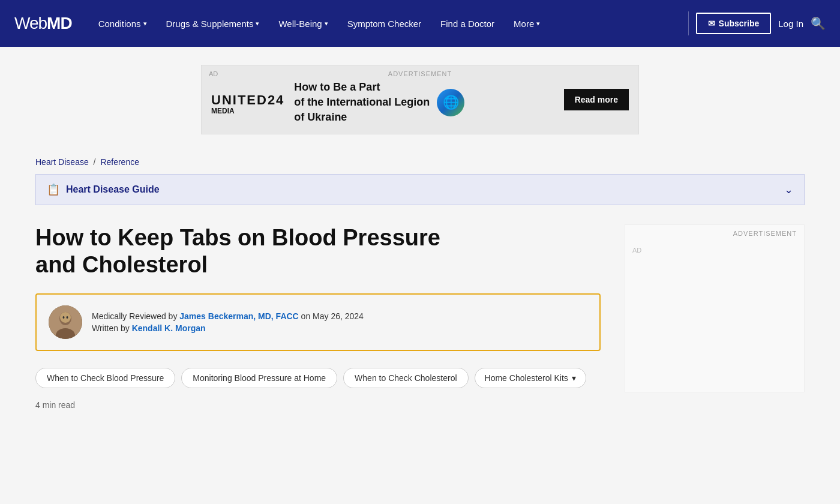 Image resolution: width=840 pixels, height=504 pixels. Describe the element at coordinates (538, 24) in the screenshot. I see `more-chevron-icon: ▾` at that location.